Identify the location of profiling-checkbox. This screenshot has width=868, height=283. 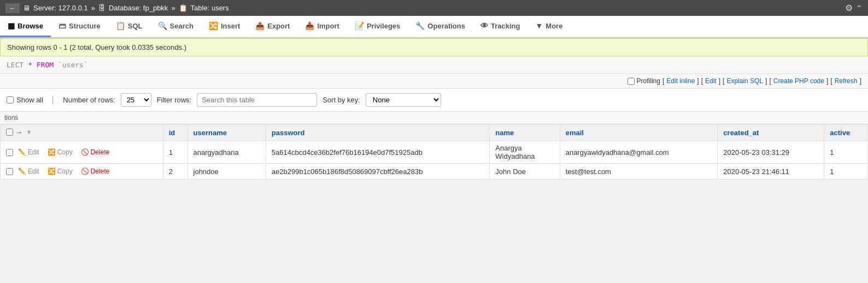
(631, 81).